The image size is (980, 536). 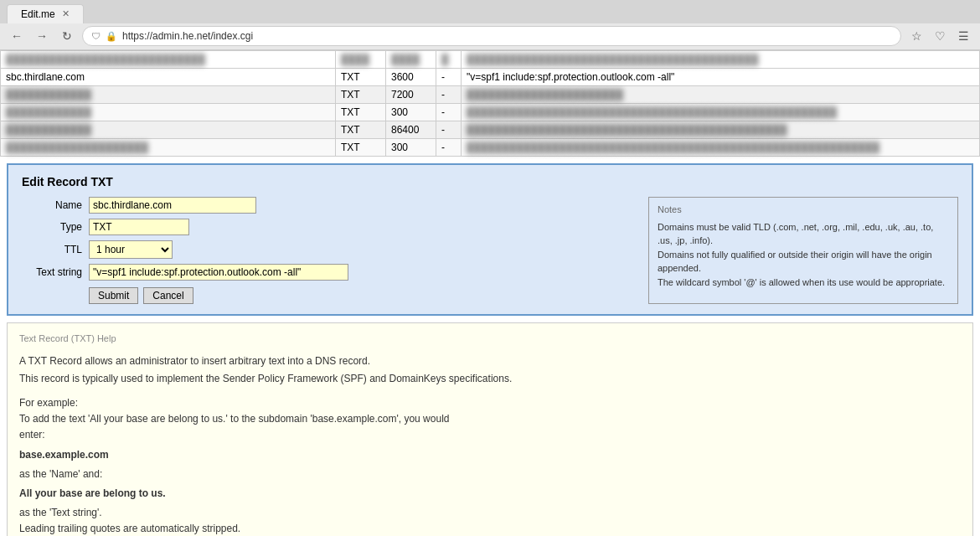 I want to click on form-row-type: Type, so click(x=327, y=227).